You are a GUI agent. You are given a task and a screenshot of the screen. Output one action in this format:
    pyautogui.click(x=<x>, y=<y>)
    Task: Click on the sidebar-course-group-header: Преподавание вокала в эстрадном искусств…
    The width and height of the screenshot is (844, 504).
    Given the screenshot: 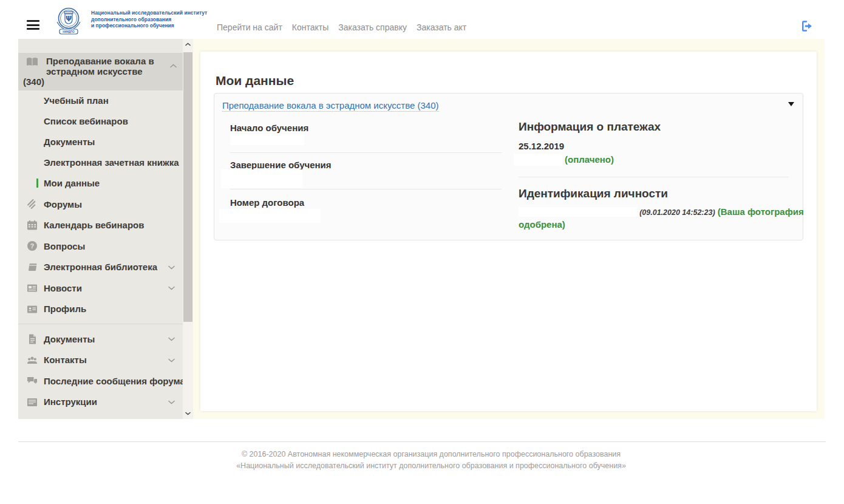 What is the action you would take?
    pyautogui.click(x=101, y=72)
    